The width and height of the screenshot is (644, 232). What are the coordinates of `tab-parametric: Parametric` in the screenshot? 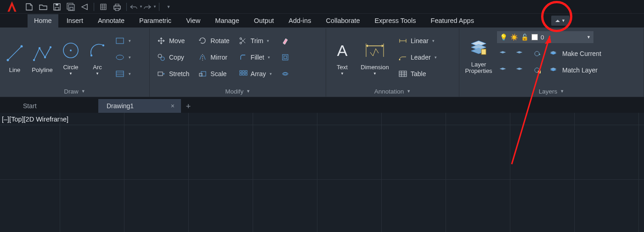 It's located at (155, 21).